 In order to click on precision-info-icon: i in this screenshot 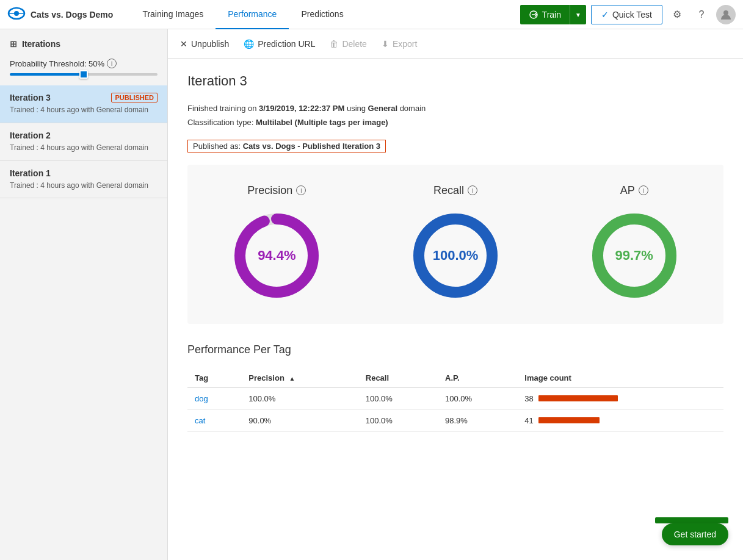, I will do `click(301, 190)`.